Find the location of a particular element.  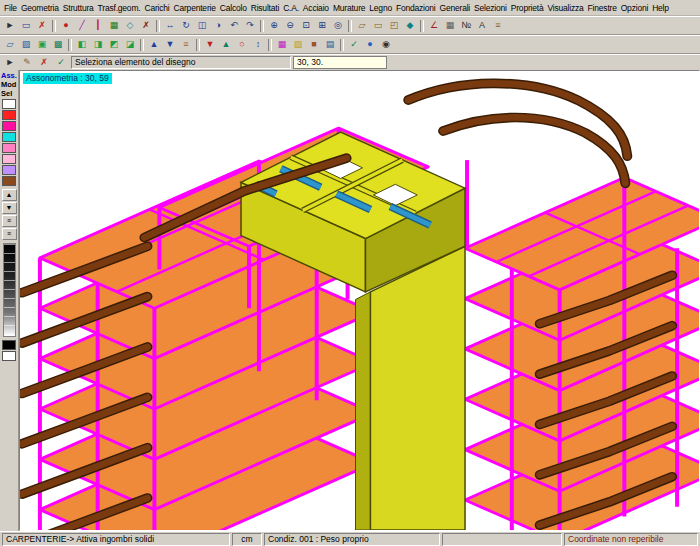

panel-down-button: ▼ is located at coordinates (10, 208).